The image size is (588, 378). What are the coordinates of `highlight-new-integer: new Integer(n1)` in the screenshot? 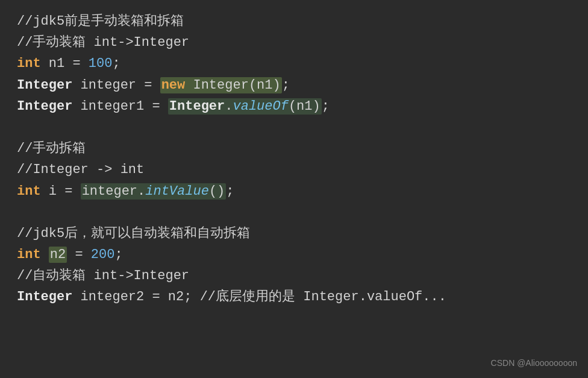 It's located at (221, 86).